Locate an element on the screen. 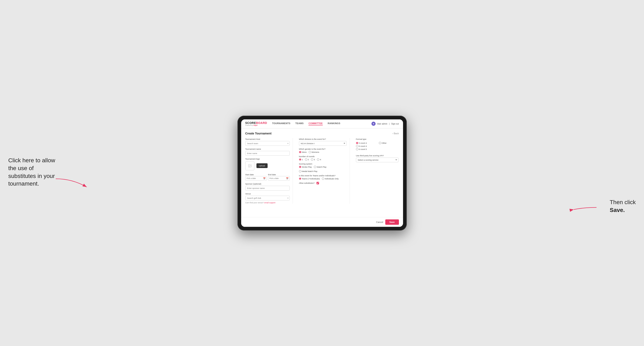 This screenshot has width=644, height=346. sponsor-label: Sponsor (optional) is located at coordinates (268, 184).